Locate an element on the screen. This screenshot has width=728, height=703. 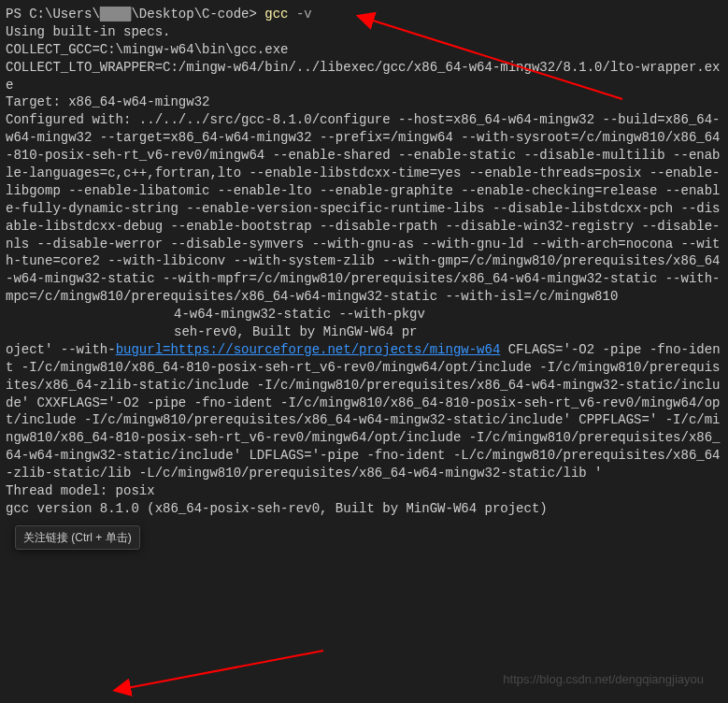
output-mid1: 4-w64-mingw32-static --with-pkgv is located at coordinates (364, 314).